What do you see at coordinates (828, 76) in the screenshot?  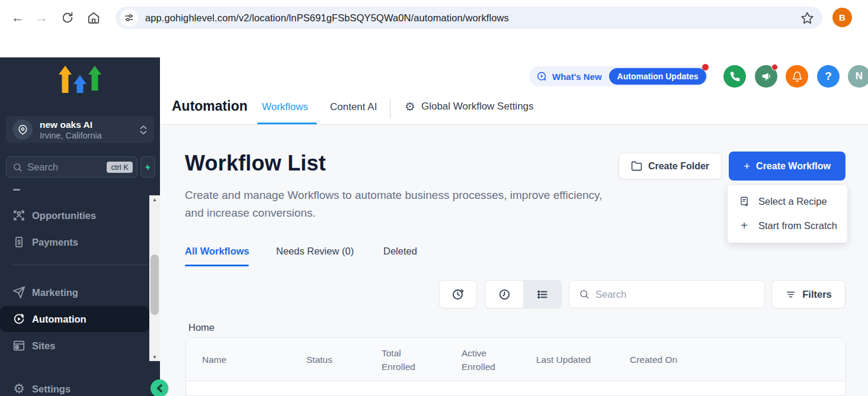 I see `help-button: ?` at bounding box center [828, 76].